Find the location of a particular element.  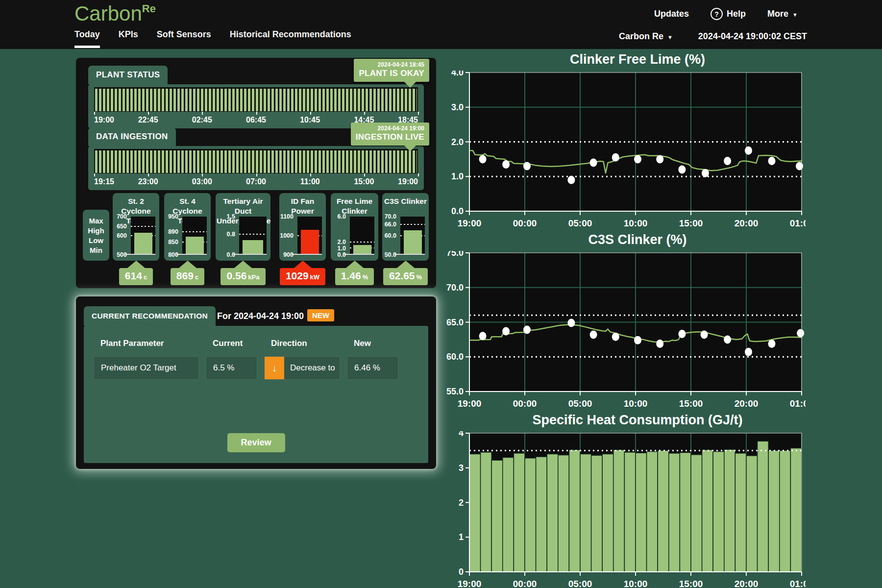

gauge-value-badge: 1.46% is located at coordinates (355, 273).